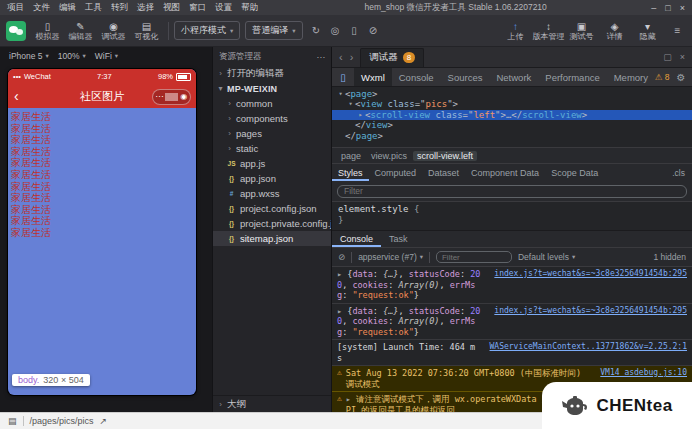 The height and width of the screenshot is (429, 692). I want to click on tab-styles: Styles, so click(350, 172).